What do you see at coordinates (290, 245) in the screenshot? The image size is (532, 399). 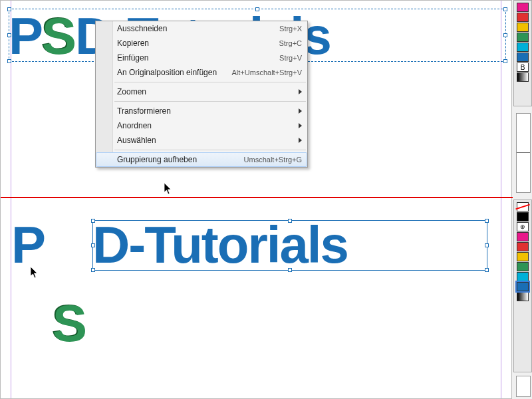 I see `selection-bounding-box-bottom` at bounding box center [290, 245].